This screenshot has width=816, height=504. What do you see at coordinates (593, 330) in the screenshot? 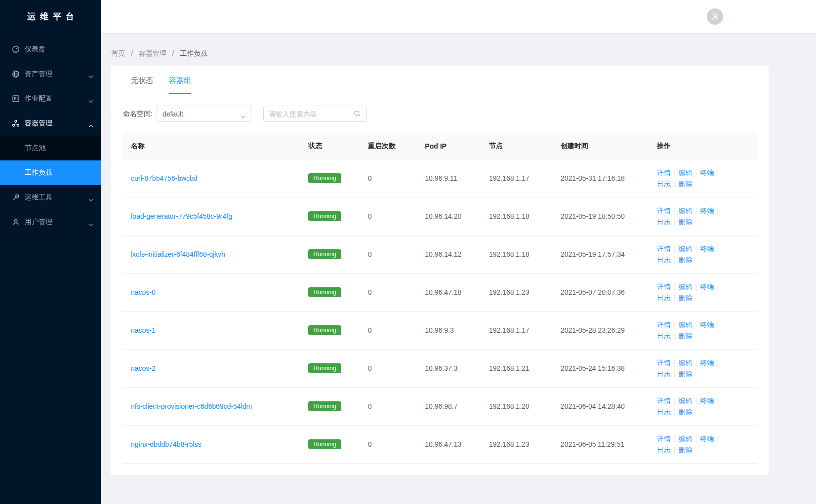
I see `created-time: 2021-05-28 23:26:29` at bounding box center [593, 330].